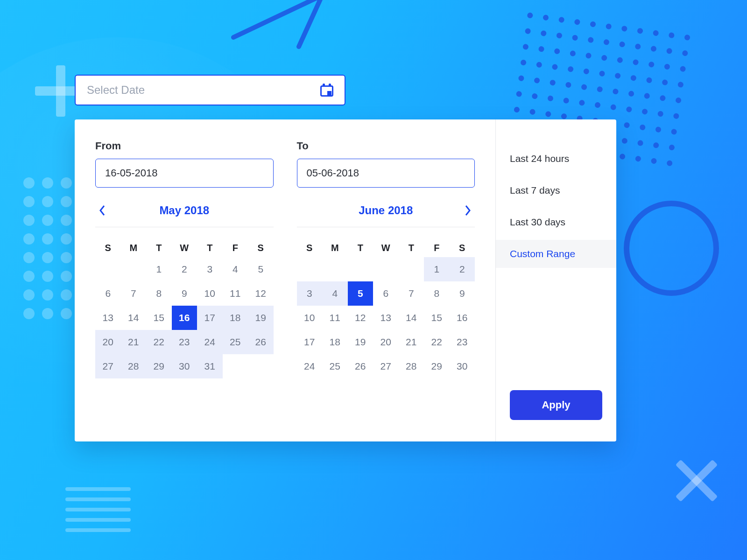  Describe the element at coordinates (333, 173) in the screenshot. I see `to-date-value: 05-06-2018` at that location.